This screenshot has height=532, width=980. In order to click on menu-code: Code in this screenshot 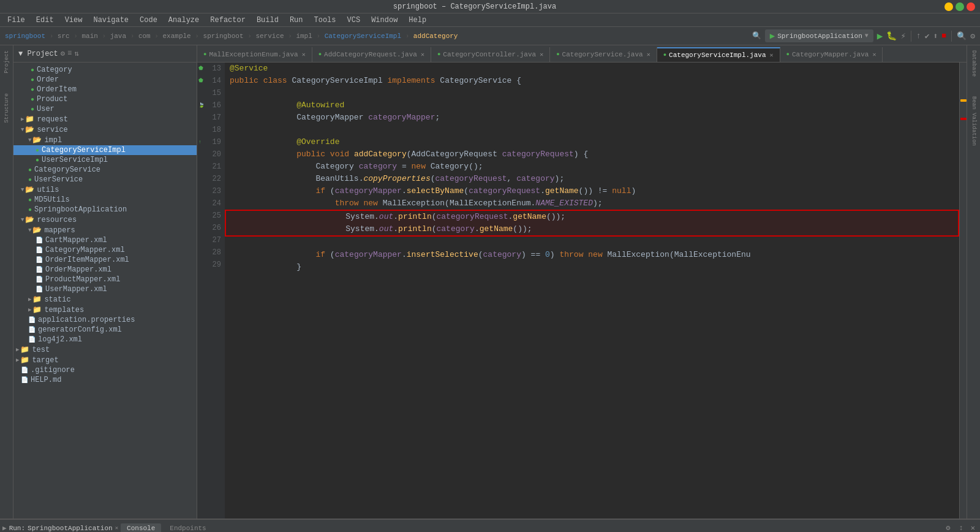, I will do `click(148, 20)`.